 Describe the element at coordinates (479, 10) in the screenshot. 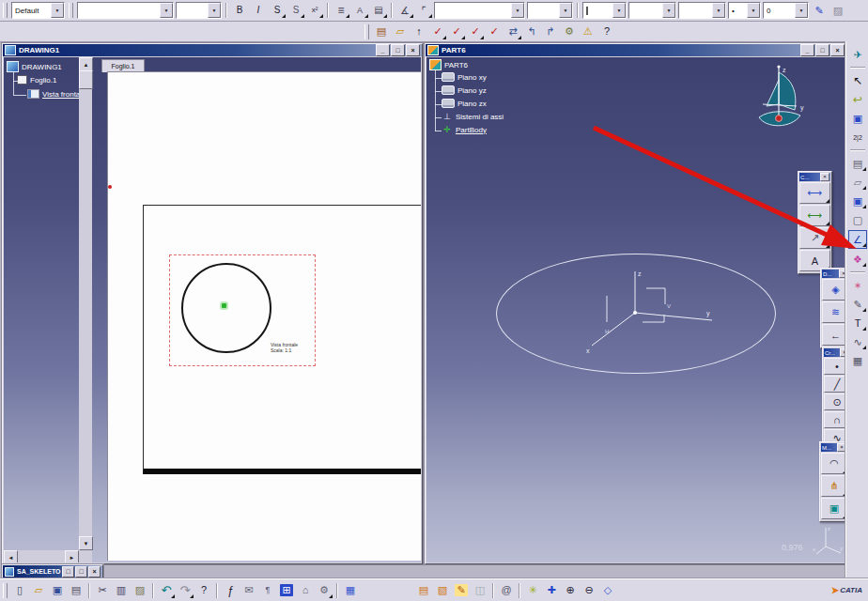

I see `style-name-combo: ▼` at that location.